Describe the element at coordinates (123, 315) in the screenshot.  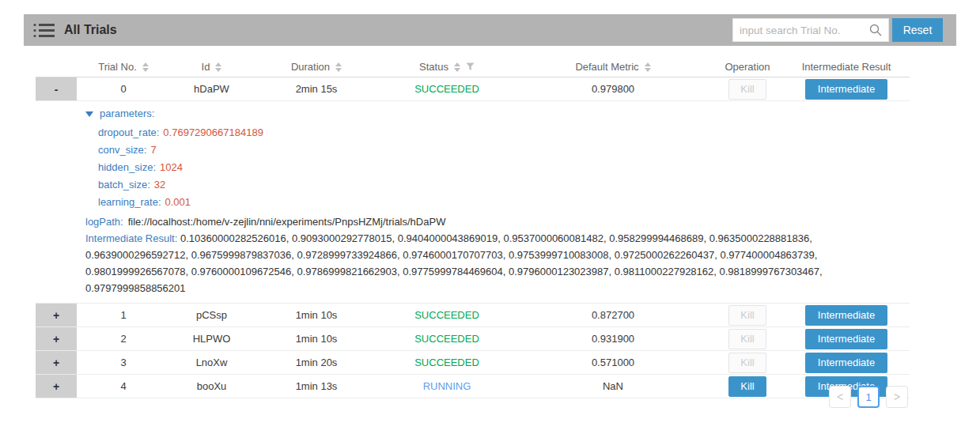
I see `cell-trial-no: 1` at that location.